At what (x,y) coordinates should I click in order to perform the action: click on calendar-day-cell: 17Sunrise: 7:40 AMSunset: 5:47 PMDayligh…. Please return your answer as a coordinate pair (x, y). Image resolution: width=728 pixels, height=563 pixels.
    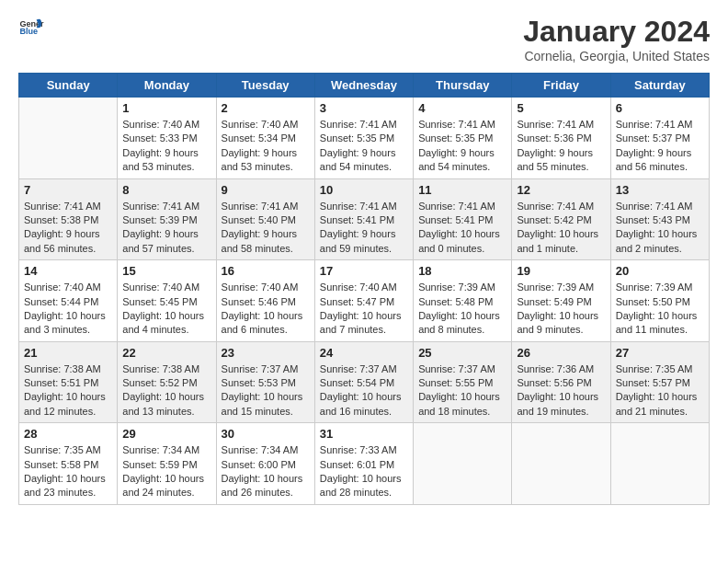
    Looking at the image, I should click on (364, 302).